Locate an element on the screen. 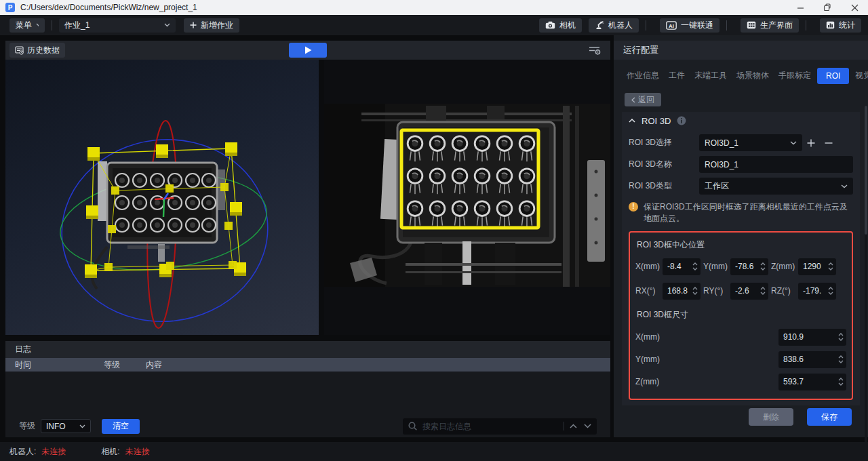  roi3d-size-row-x: X(mm) 910.9 is located at coordinates (741, 338).